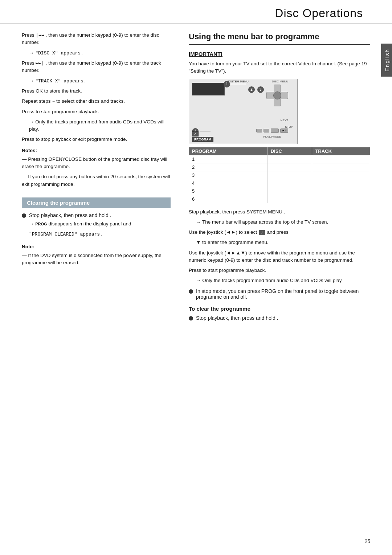  Describe the element at coordinates (238, 81) in the screenshot. I see `system-menu-label: SYSTEM MENU` at that location.